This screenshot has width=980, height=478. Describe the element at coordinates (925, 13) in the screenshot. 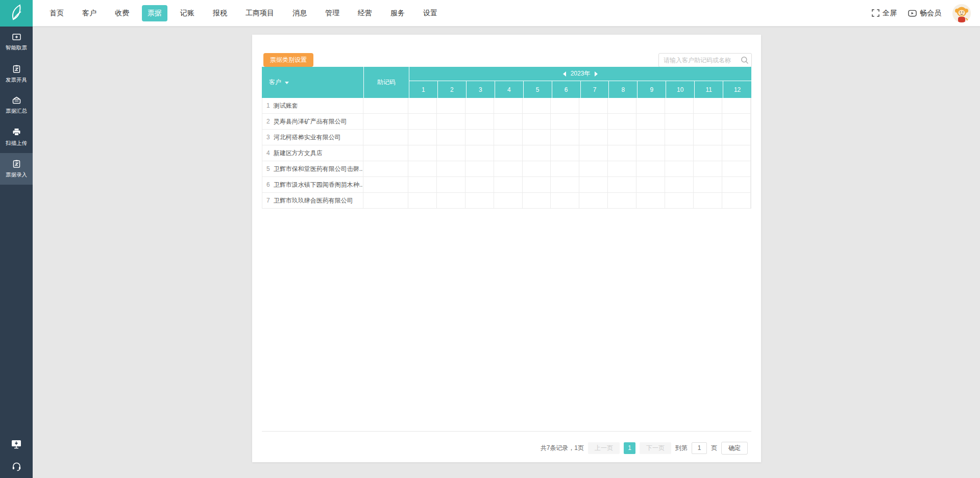

I see `member-button: 畅会员` at that location.